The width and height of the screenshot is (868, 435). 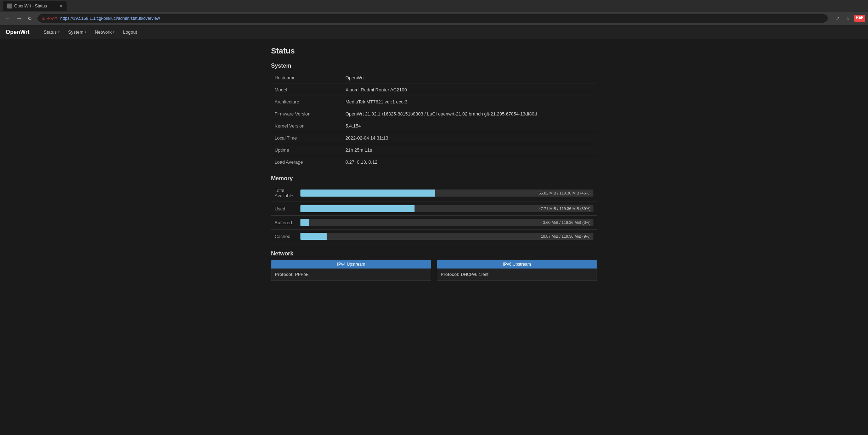 I want to click on brand-logo: OpenWrt, so click(x=18, y=32).